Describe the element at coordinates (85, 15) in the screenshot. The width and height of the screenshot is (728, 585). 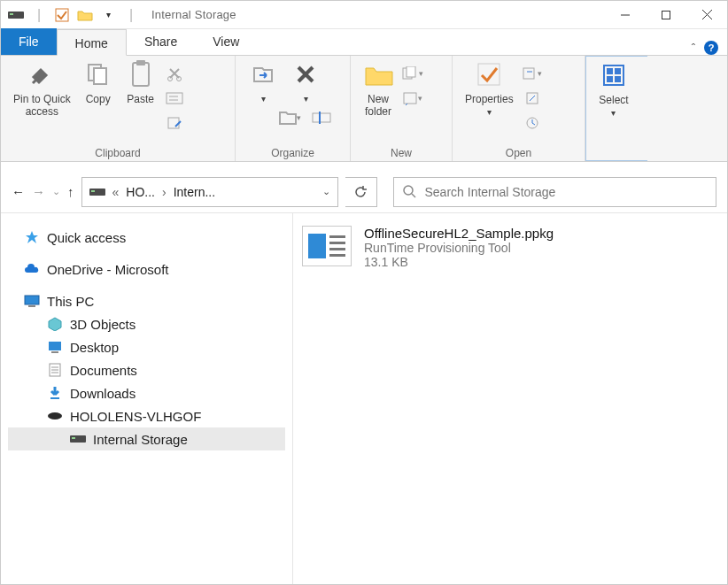
I see `folder-qat-icon` at that location.